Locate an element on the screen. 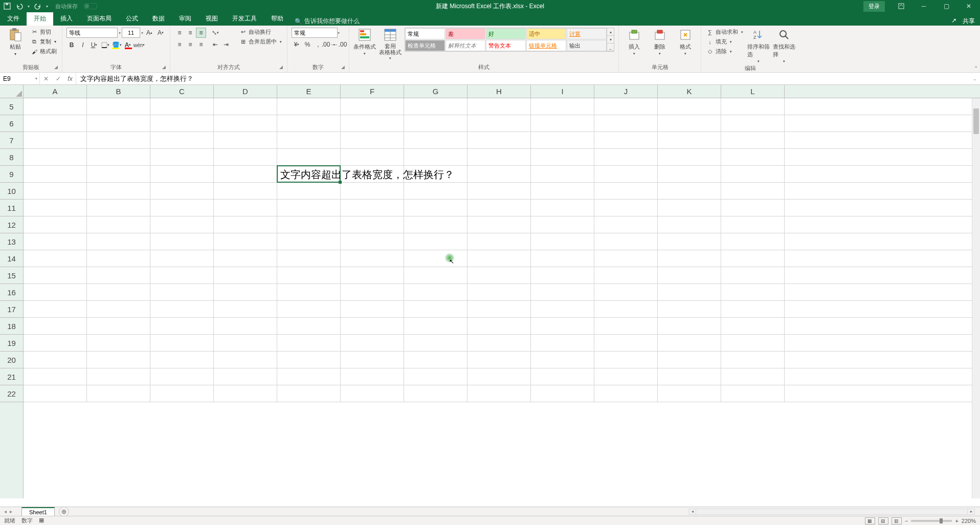 The height and width of the screenshot is (525, 980). tab-formulas: 公式 is located at coordinates (132, 18).